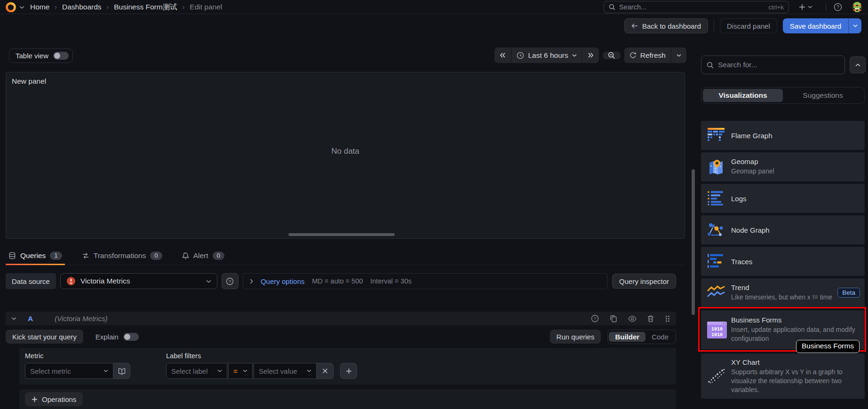 Image resolution: width=868 pixels, height=409 pixels. I want to click on action-toolbar: Back to dashboard Discard panel Save das…, so click(434, 26).